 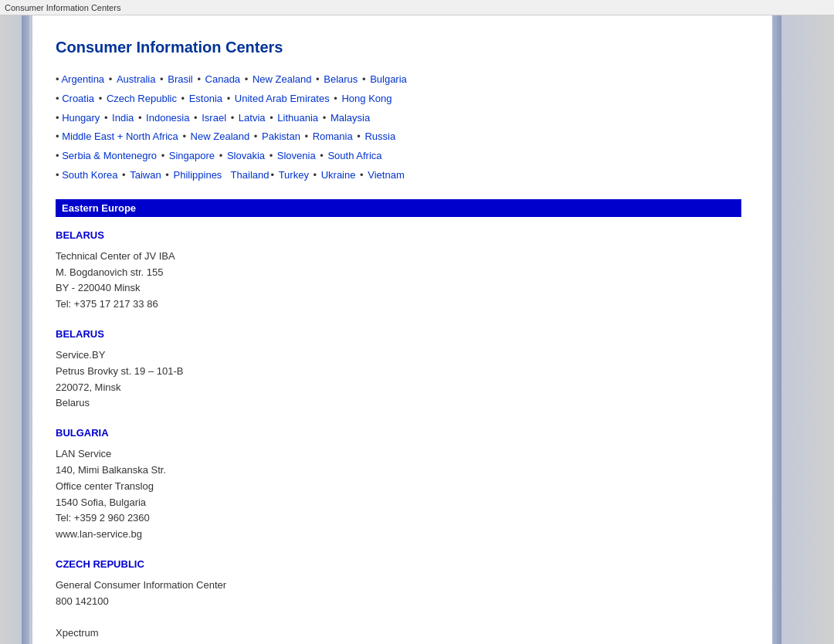 What do you see at coordinates (252, 117) in the screenshot?
I see `link-latvia: Latvia` at bounding box center [252, 117].